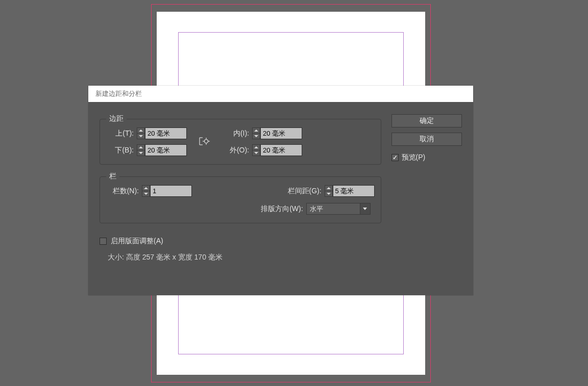 This screenshot has width=588, height=386. Describe the element at coordinates (281, 94) in the screenshot. I see `dialog-titlebar: 新建边距和分栏` at that location.